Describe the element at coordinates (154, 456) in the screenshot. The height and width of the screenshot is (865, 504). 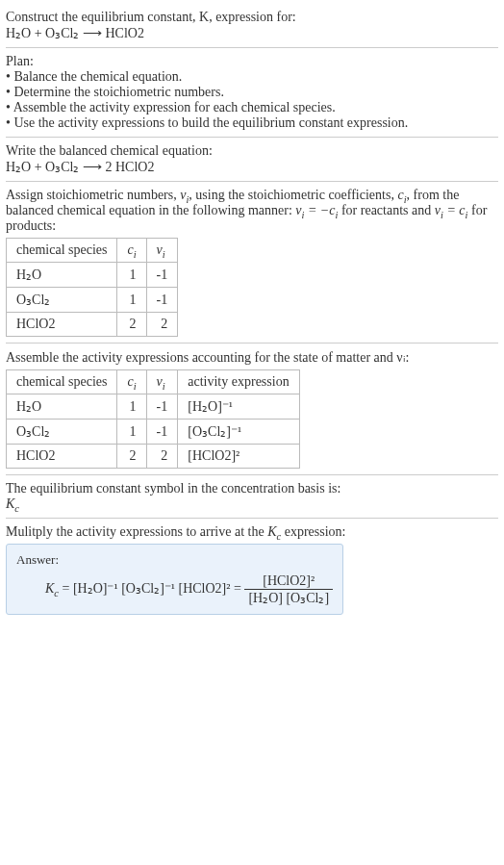
I see `table-row: HClO2 2 2 [HClO2]²` at that location.